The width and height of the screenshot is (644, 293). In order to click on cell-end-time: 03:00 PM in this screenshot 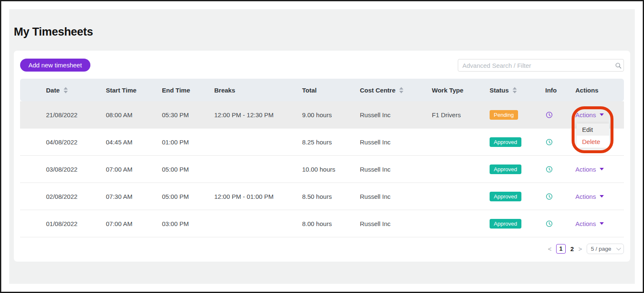, I will do `click(188, 224)`.